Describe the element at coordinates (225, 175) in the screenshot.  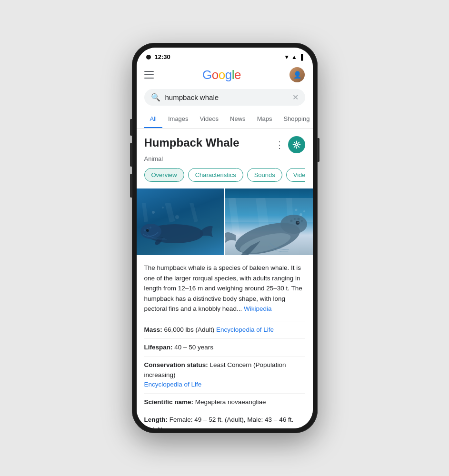
I see `pills-row: Overview Characteristics Sounds Videos` at that location.